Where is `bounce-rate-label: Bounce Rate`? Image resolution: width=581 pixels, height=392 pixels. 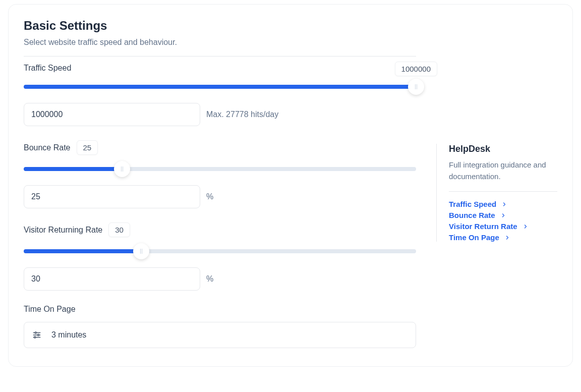 bounce-rate-label: Bounce Rate is located at coordinates (47, 148).